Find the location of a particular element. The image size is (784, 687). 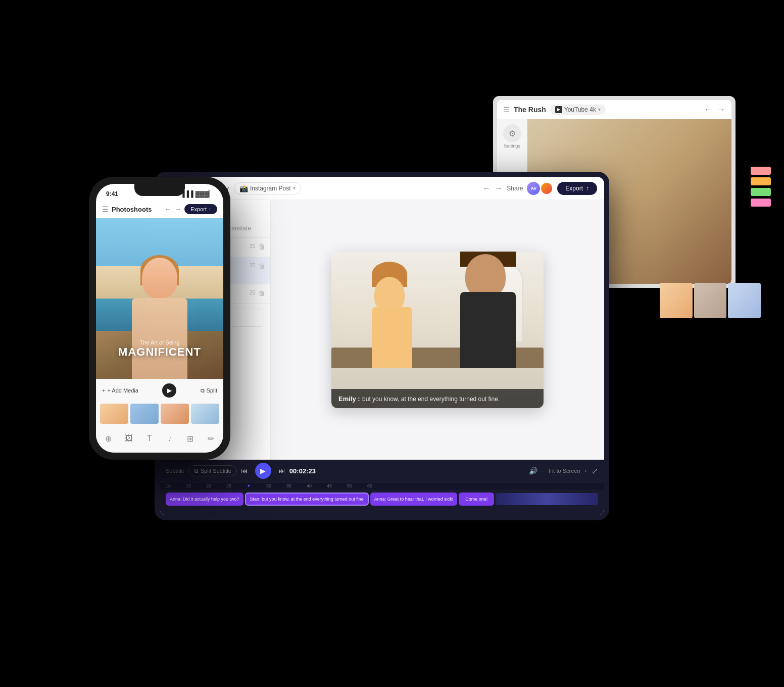

phone-nav-buttons: ← → Export ↑ is located at coordinates (191, 209).